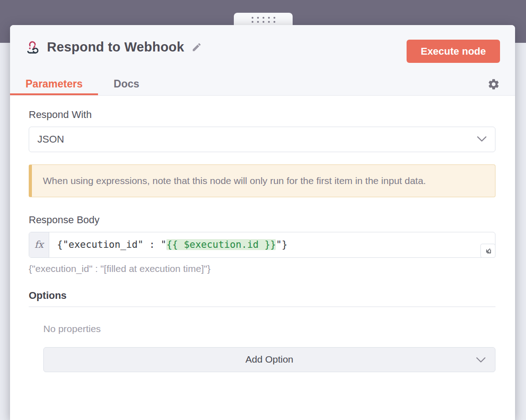  What do you see at coordinates (269, 360) in the screenshot?
I see `add-option-button: Add Option` at bounding box center [269, 360].